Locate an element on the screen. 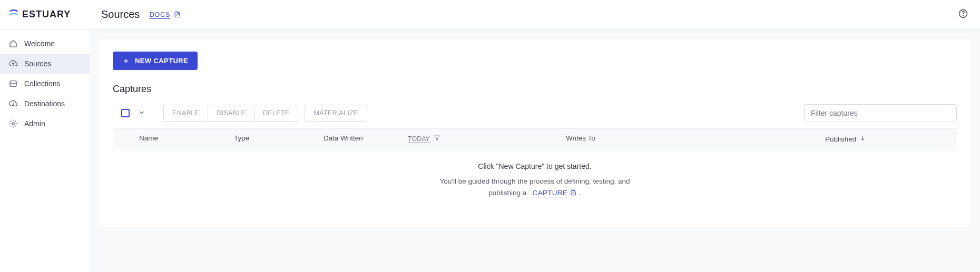 This screenshot has width=980, height=272. sidebar: ESTUARY Welcome Sources Collections Dest… is located at coordinates (45, 136).